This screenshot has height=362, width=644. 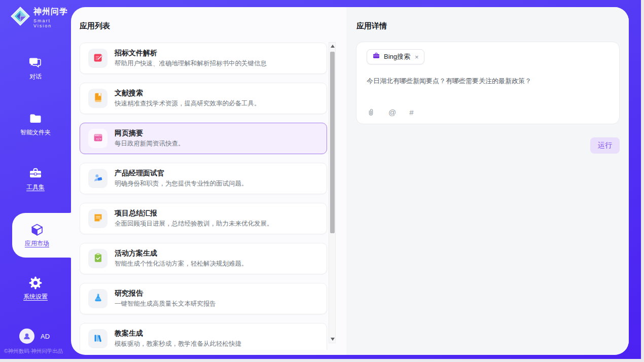 I want to click on app-card-research-report: 研究报告一键智能生成高质量长文本研究报告, so click(x=203, y=299).